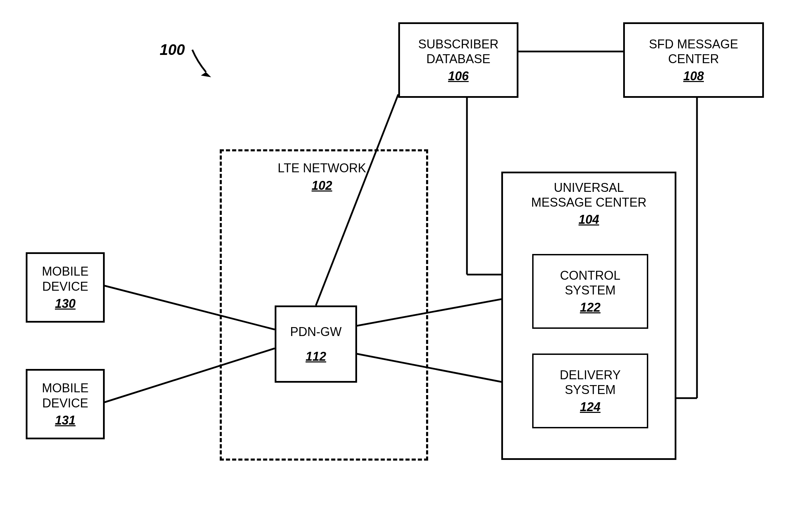 This screenshot has height=521, width=812. What do you see at coordinates (65, 388) in the screenshot?
I see `mobile-device-2-title-l1: MOBILE` at bounding box center [65, 388].